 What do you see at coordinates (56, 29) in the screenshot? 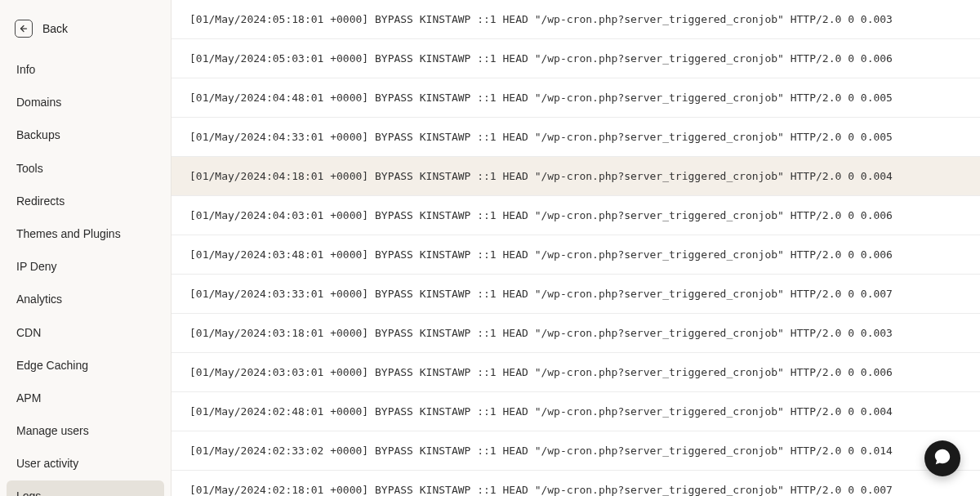
I see `back-label: Back` at bounding box center [56, 29].